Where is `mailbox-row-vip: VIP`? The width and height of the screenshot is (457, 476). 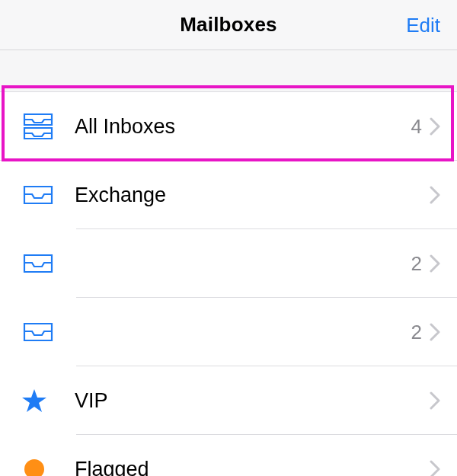
mailbox-row-vip: VIP is located at coordinates (228, 401).